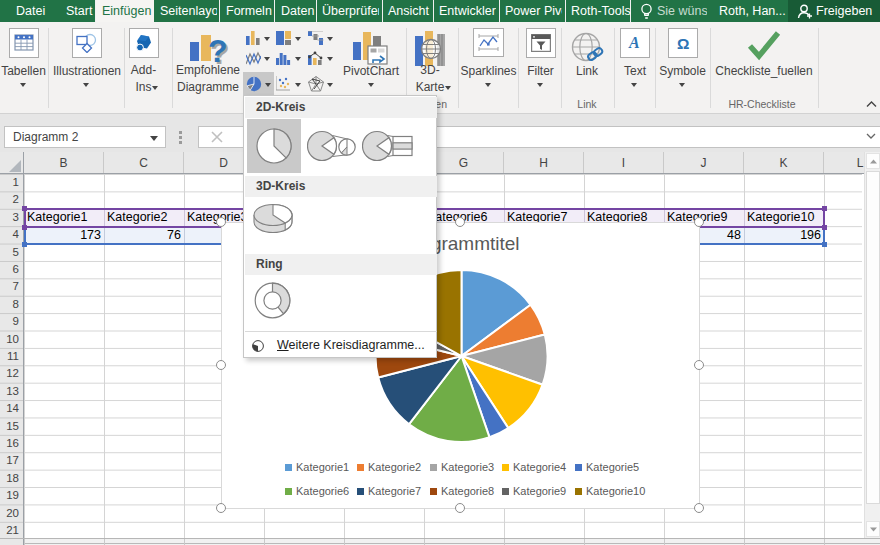  I want to click on svg-text: A, so click(634, 42).